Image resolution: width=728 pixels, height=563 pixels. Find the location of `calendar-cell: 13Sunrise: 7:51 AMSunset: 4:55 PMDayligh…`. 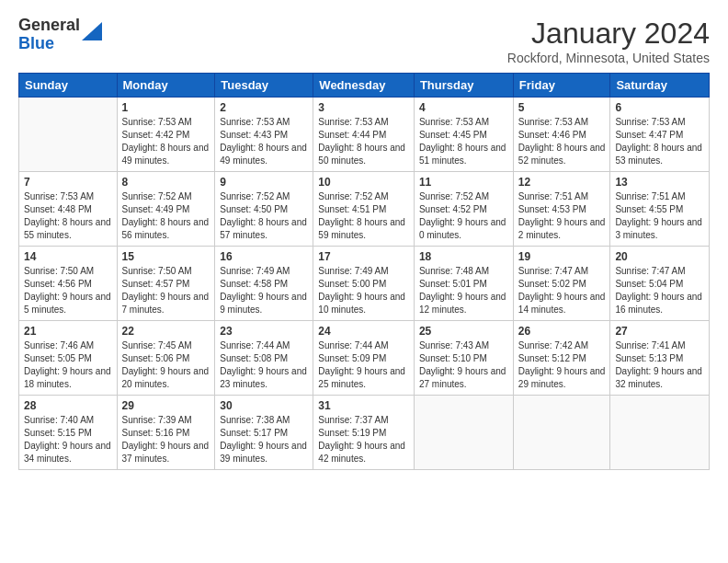

calendar-cell: 13Sunrise: 7:51 AMSunset: 4:55 PMDayligh… is located at coordinates (660, 210).